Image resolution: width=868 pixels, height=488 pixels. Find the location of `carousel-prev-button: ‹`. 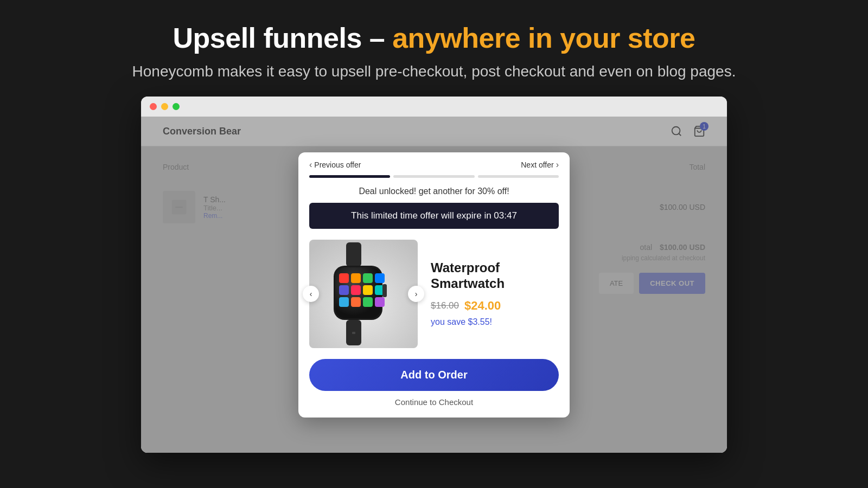

carousel-prev-button: ‹ is located at coordinates (311, 294).